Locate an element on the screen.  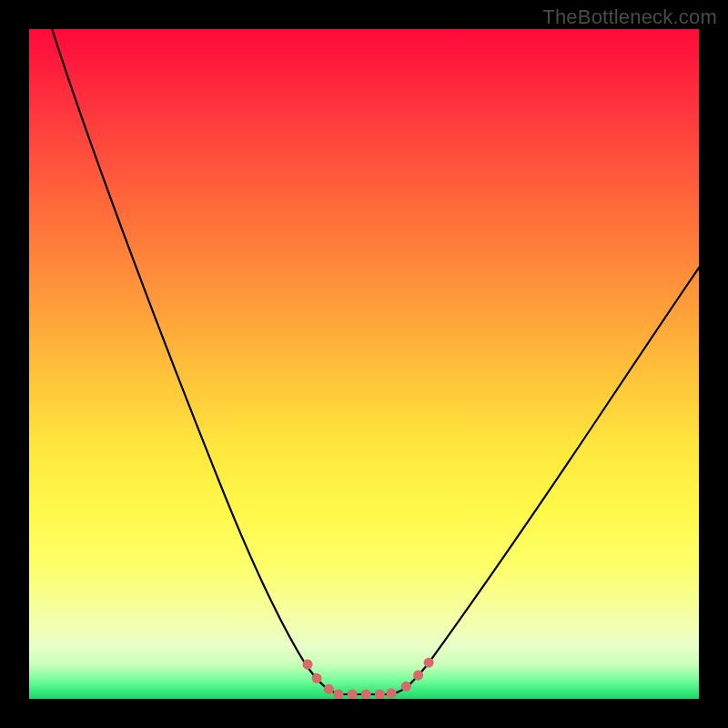
optimal-zone-dots-left is located at coordinates (323, 679).